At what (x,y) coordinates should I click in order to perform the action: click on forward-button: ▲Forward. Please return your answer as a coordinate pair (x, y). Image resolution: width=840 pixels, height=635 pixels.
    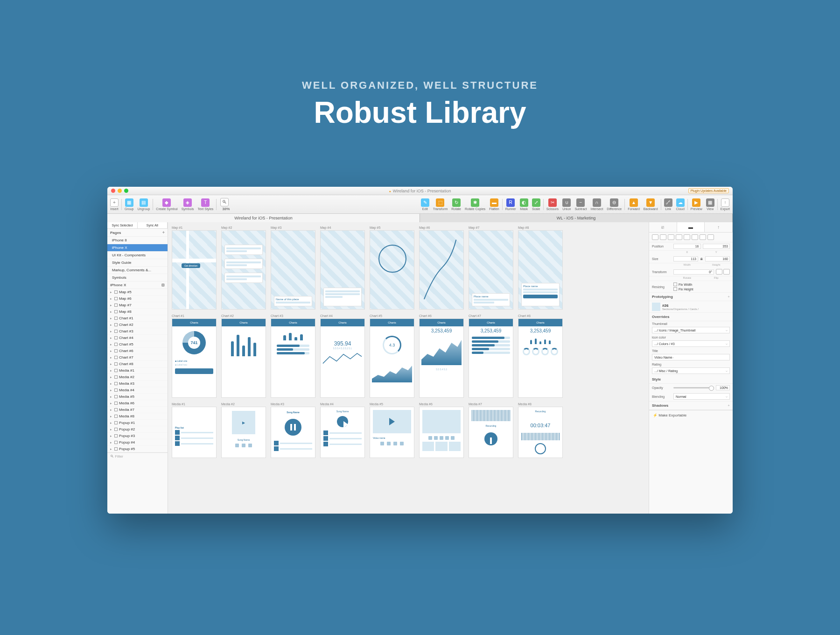
    Looking at the image, I should click on (634, 205).